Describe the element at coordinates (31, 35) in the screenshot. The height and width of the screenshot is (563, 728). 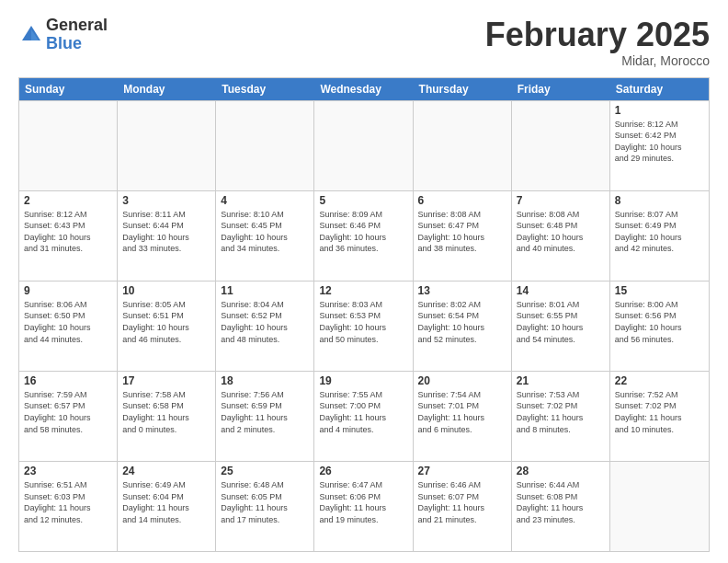
I see `logo-icon` at that location.